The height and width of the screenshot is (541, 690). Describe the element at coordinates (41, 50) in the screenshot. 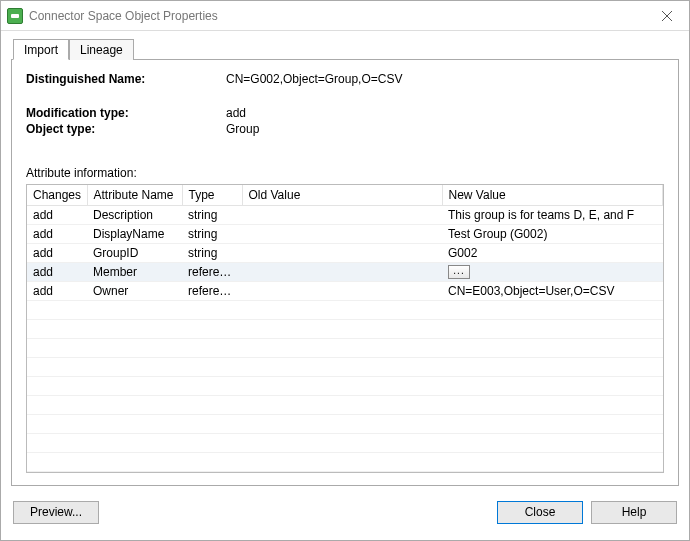

I see `tab-import: Import` at that location.